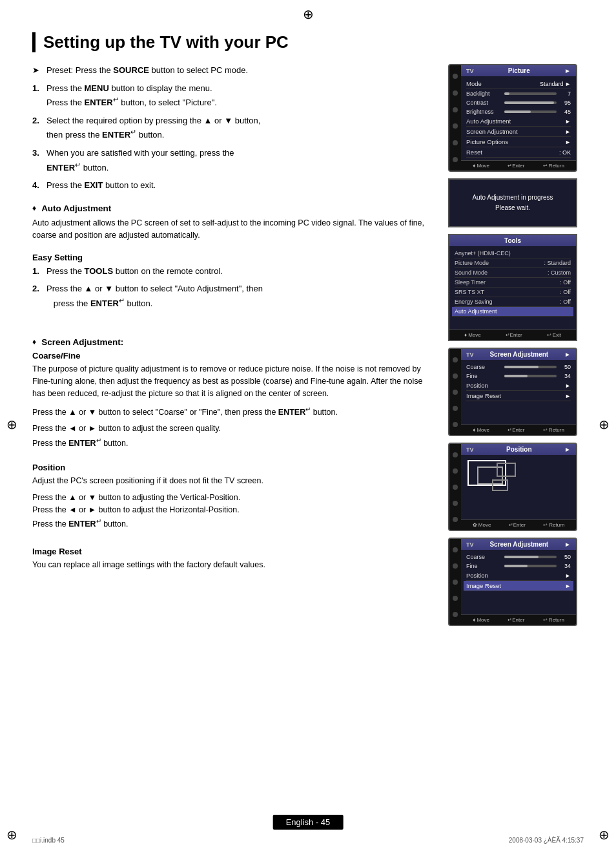  Describe the element at coordinates (308, 840) in the screenshot. I see `footer-bottom: □□i.indb 45 2008-03-03 ¿ÀÈÃ 4:15:37` at that location.